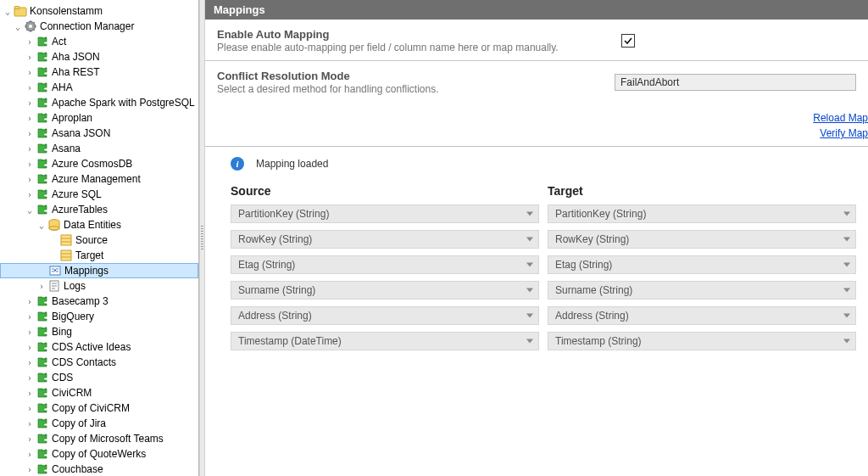 This screenshot has height=476, width=868. What do you see at coordinates (99, 347) in the screenshot?
I see `tree-item: ›CDS Active Ideas` at bounding box center [99, 347].